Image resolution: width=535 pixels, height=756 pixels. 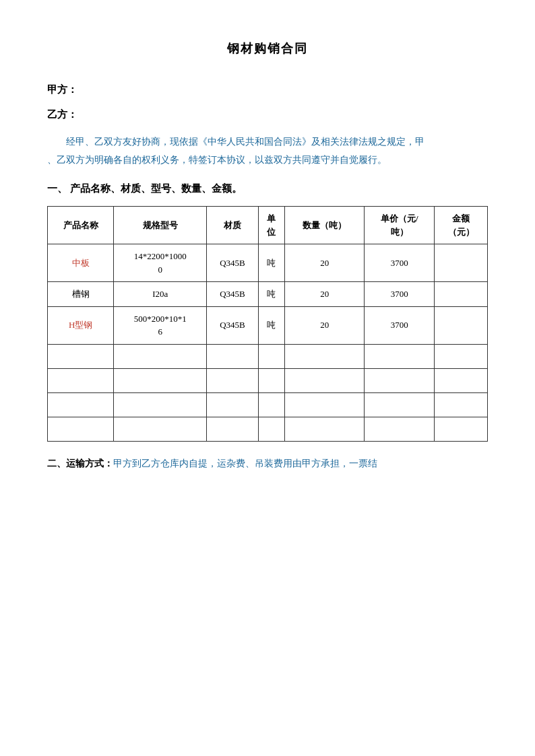 I want to click on cell-spec: 14*2200*10000, so click(x=160, y=263).